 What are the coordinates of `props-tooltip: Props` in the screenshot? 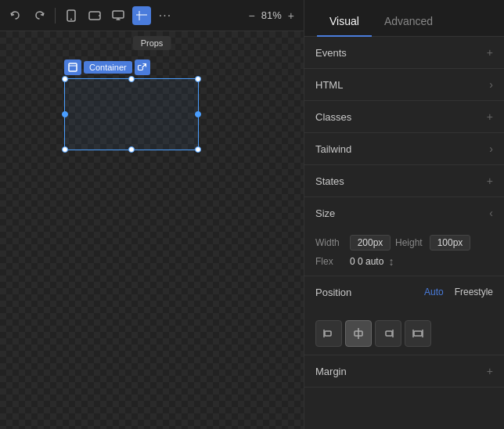 It's located at (152, 43).